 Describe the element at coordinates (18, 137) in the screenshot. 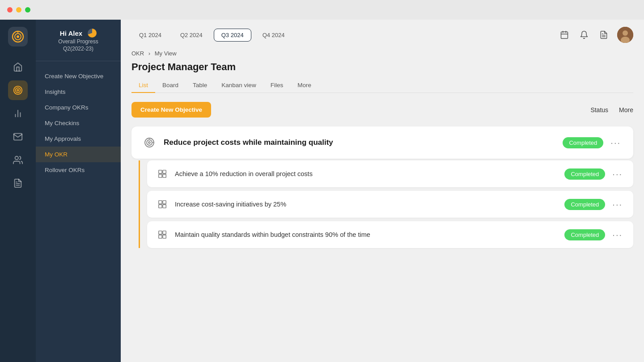

I see `sidebar-nav-messages` at that location.